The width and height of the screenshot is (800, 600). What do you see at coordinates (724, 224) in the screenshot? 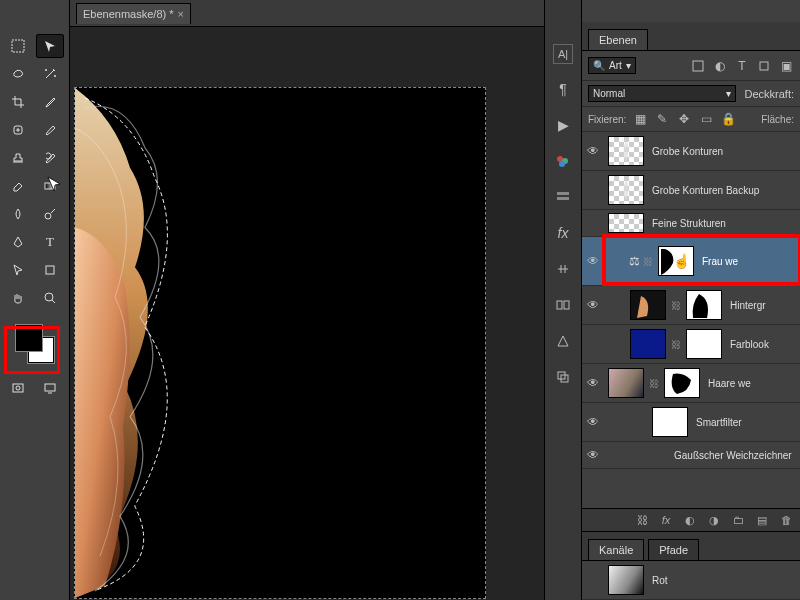
I see `layer-name: Feine Strukturen` at bounding box center [724, 224].